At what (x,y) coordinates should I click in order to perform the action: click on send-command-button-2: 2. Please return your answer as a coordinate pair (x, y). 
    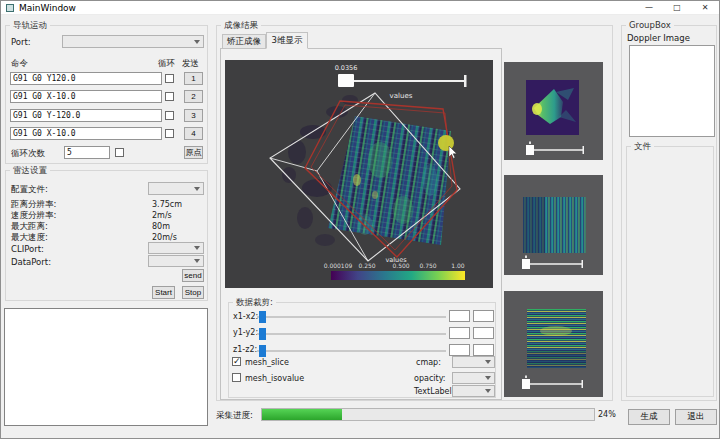
    Looking at the image, I should click on (194, 96).